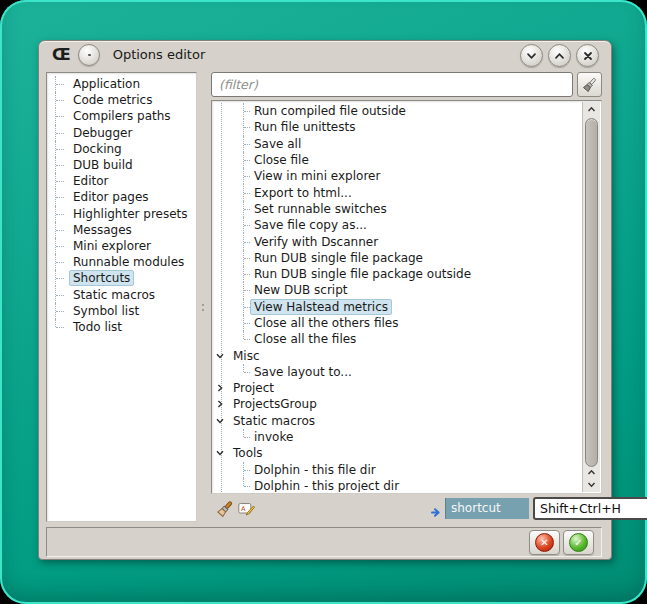 The image size is (647, 604). I want to click on sidebar-item-docking: Docking, so click(122, 149).